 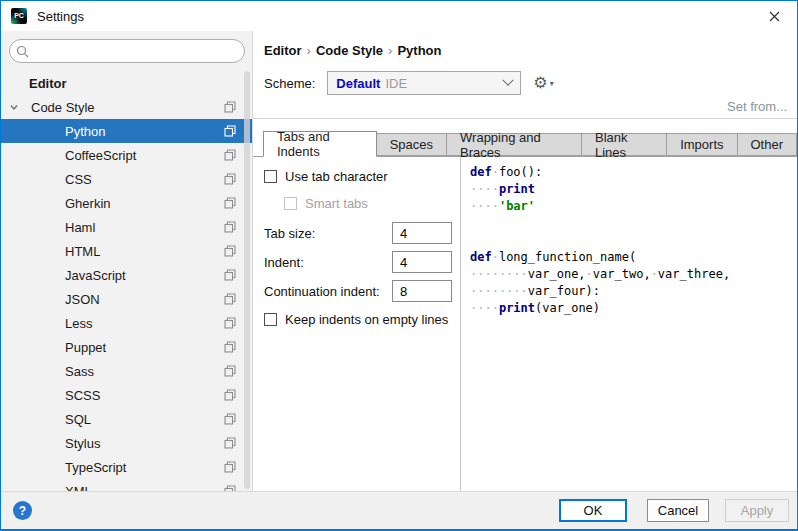 What do you see at coordinates (126, 485) in the screenshot?
I see `sidebar-item-xml: XML` at bounding box center [126, 485].